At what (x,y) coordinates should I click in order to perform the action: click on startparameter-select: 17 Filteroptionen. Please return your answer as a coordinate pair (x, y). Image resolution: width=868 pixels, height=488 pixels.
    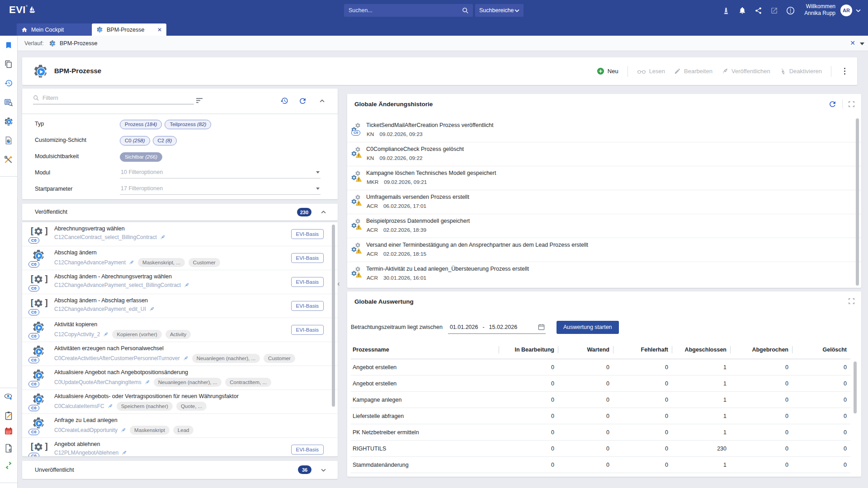
    Looking at the image, I should click on (220, 189).